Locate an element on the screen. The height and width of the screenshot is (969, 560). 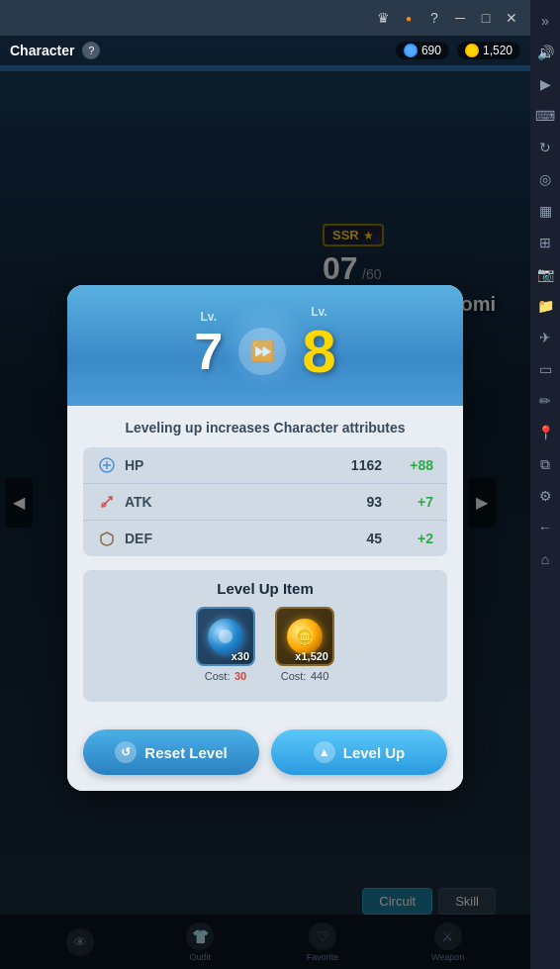
stat-atk-increase: +7 is located at coordinates (414, 502).